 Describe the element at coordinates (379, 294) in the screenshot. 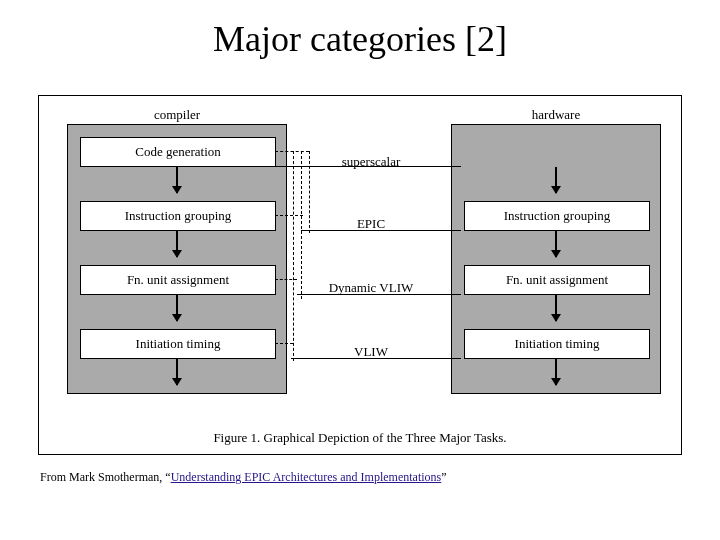

I see `connector-dynvliw` at that location.